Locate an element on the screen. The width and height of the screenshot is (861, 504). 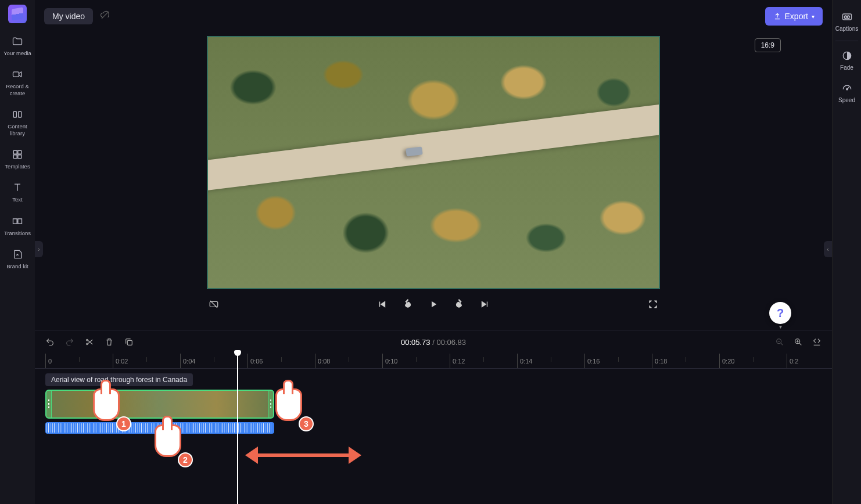
forward-5-button: 5 is located at coordinates (459, 304).